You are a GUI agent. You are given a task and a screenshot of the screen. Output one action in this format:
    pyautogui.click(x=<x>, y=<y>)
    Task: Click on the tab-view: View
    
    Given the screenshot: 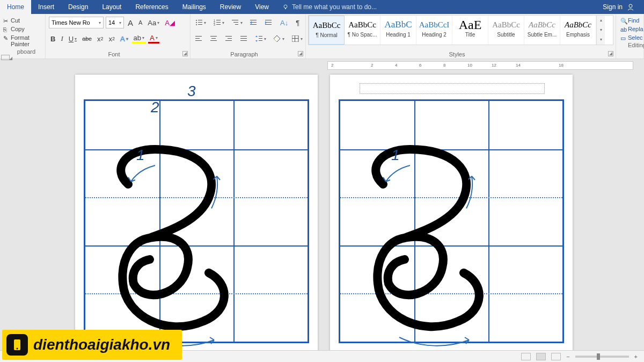 What is the action you would take?
    pyautogui.click(x=262, y=7)
    